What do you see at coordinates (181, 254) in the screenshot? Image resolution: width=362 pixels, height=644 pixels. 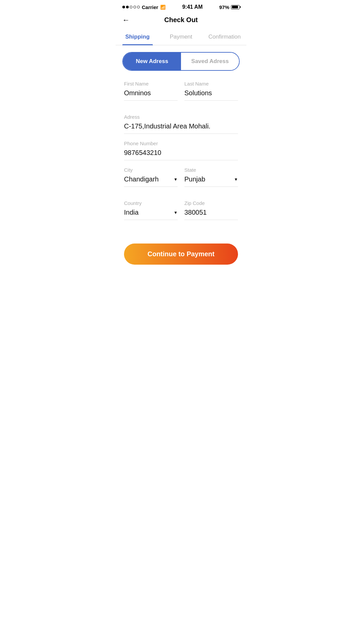 I see `continue-to-payment-button: Continue to Payment` at bounding box center [181, 254].